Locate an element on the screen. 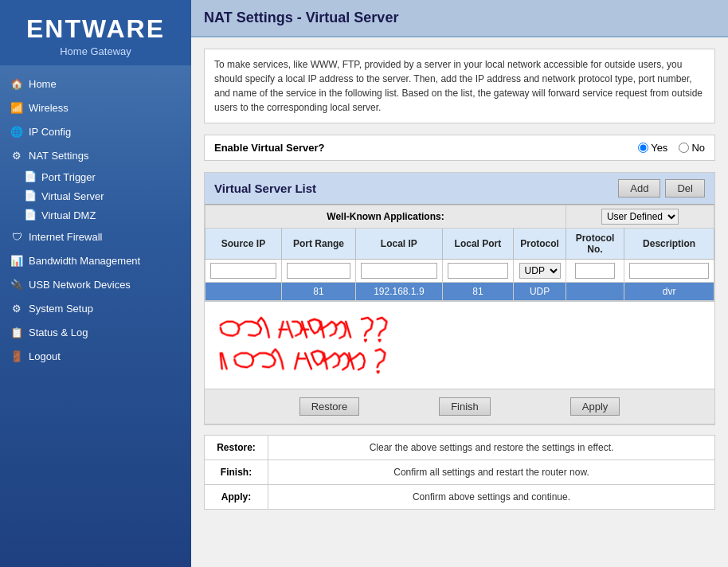  sidebar-item-label-internet-firewall: Internet Firewall is located at coordinates (65, 237).